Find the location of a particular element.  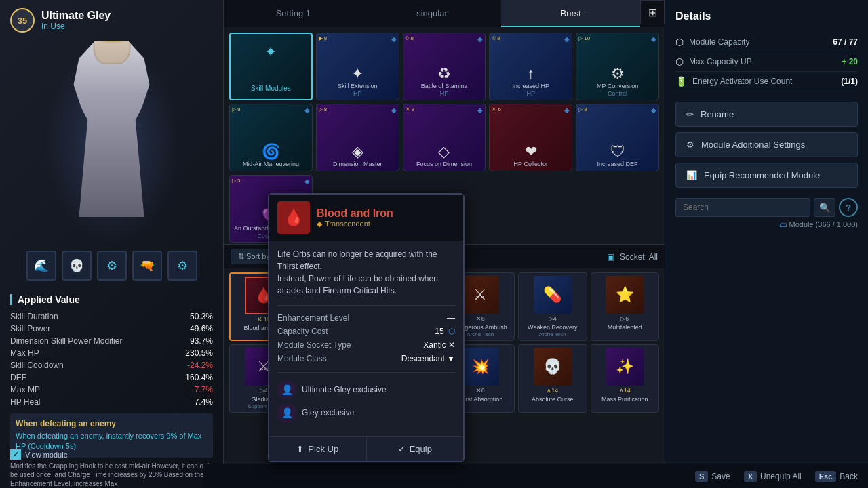

search-button: 🔍 is located at coordinates (825, 207).